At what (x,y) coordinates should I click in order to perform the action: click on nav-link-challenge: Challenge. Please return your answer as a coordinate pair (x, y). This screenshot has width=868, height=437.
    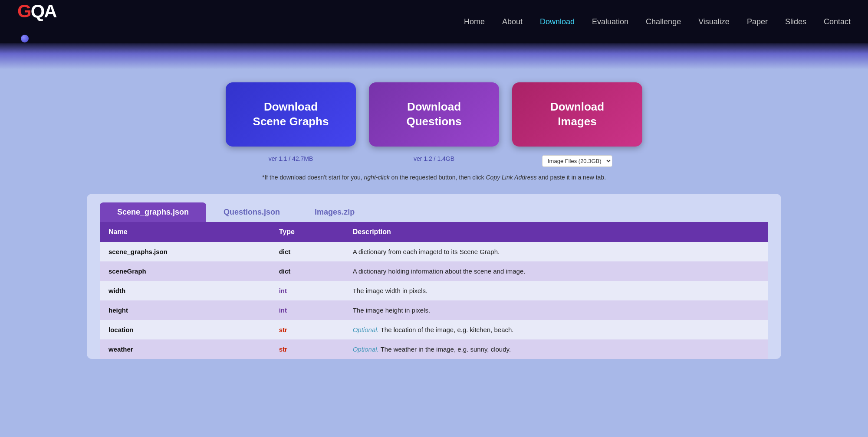
    Looking at the image, I should click on (663, 22).